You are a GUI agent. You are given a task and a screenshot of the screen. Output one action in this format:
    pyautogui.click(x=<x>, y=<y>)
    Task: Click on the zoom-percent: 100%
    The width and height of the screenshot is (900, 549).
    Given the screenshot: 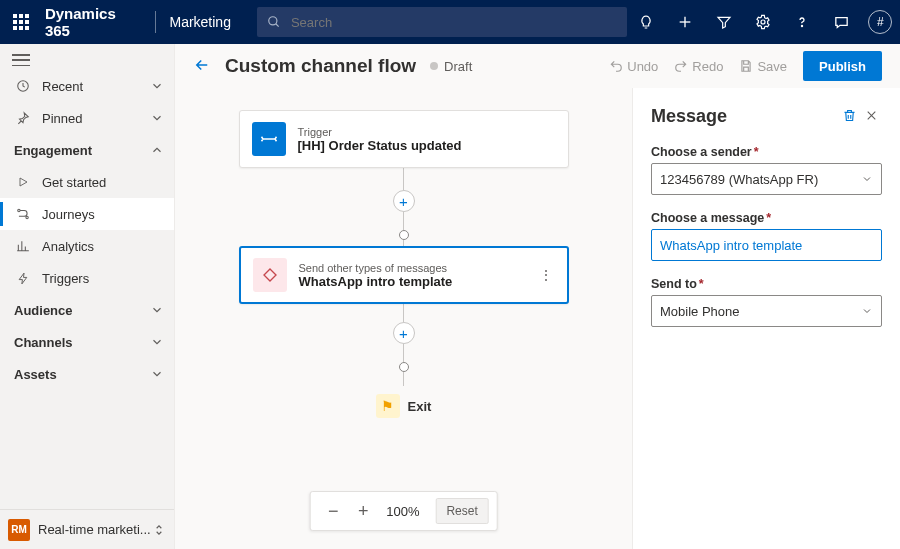 What is the action you would take?
    pyautogui.click(x=402, y=512)
    